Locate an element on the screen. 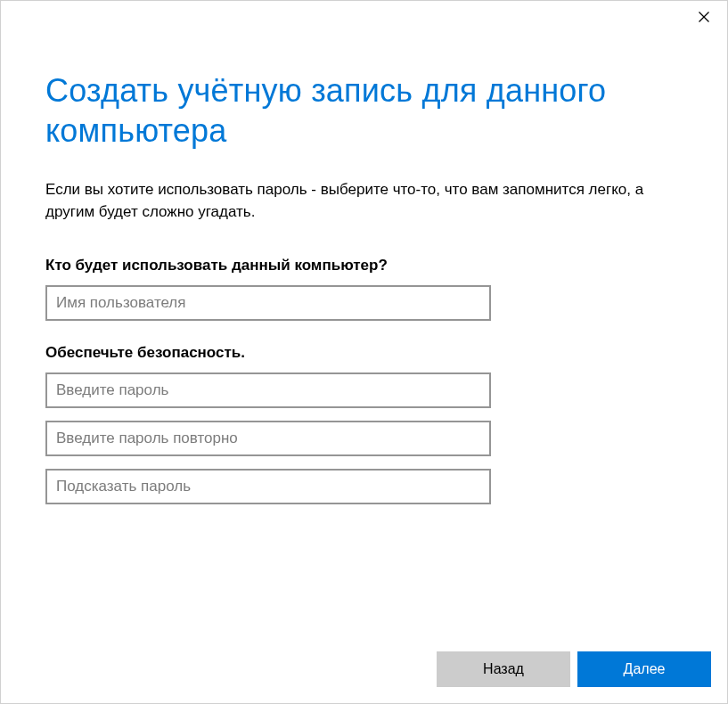 This screenshot has height=704, width=728. user-section-label: Кто будет использовать данный компьютер? is located at coordinates (364, 266).